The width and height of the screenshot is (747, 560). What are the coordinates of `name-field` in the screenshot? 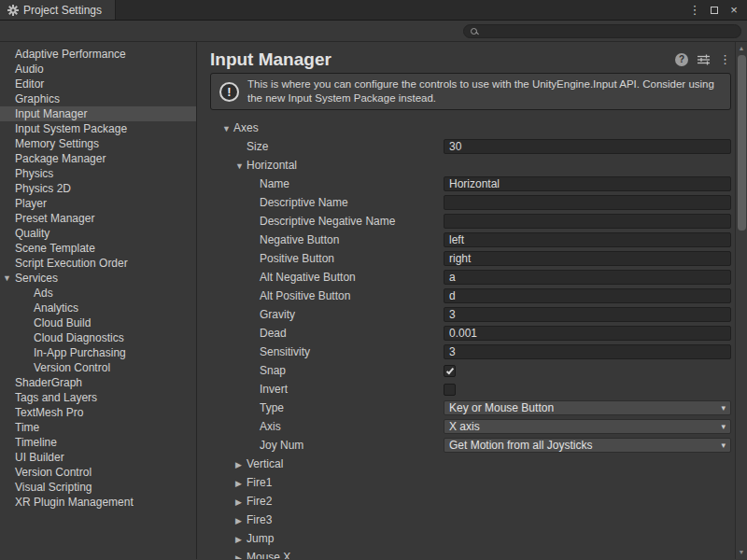 It's located at (587, 184).